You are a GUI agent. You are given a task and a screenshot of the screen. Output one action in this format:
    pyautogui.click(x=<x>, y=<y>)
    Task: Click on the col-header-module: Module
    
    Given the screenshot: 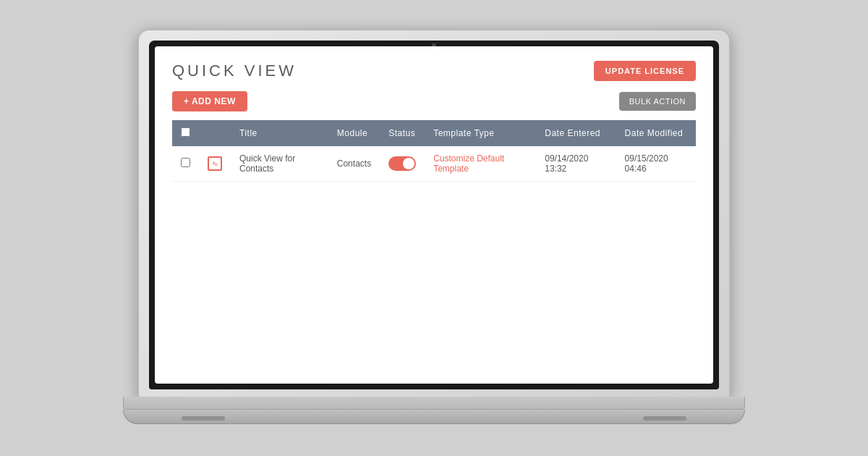 What is the action you would take?
    pyautogui.click(x=354, y=133)
    